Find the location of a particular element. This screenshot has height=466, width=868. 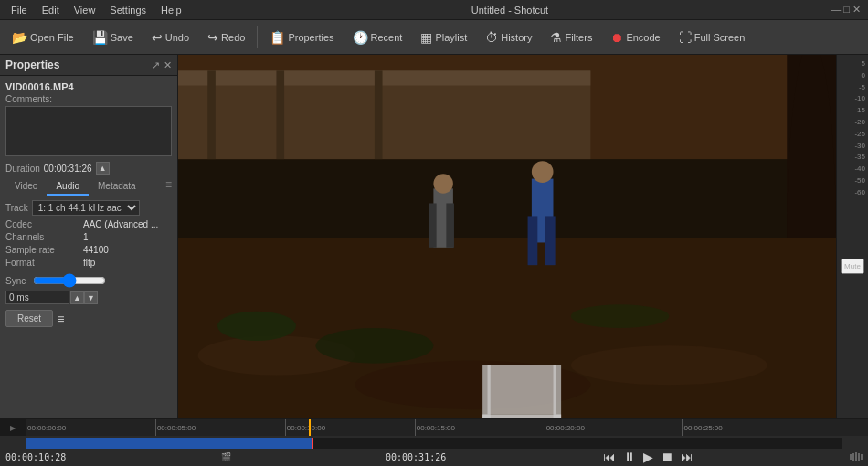

comments-label: Comments: is located at coordinates (89, 99).